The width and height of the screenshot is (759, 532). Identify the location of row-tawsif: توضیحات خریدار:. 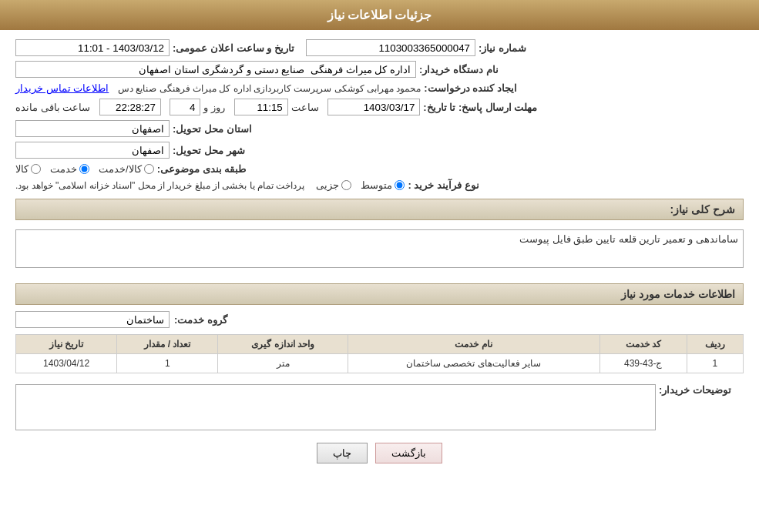
(379, 406).